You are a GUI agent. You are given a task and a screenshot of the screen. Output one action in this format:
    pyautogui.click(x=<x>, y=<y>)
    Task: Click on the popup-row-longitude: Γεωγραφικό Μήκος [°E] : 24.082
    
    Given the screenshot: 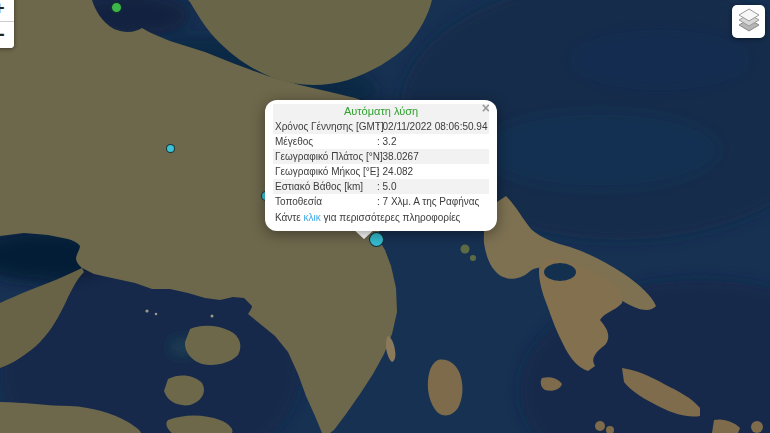 What is the action you would take?
    pyautogui.click(x=381, y=172)
    